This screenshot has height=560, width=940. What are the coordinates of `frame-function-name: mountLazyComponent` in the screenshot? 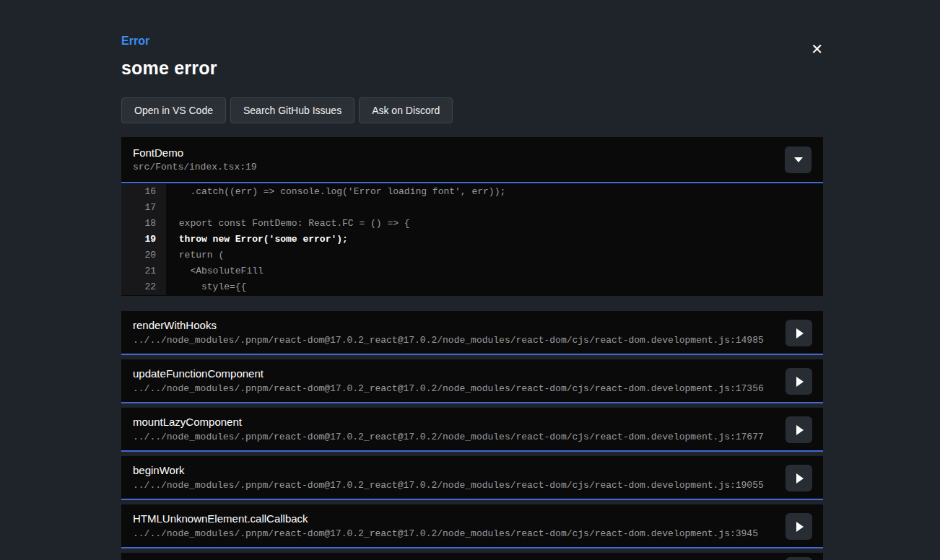 It's located at (453, 421).